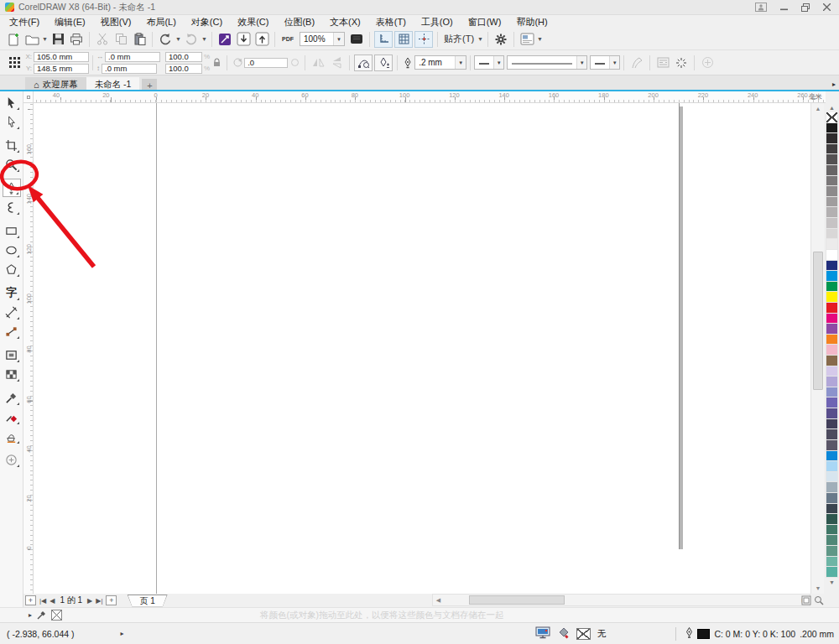 The width and height of the screenshot is (839, 644). Describe the element at coordinates (438, 600) in the screenshot. I see `scroll-left-arrow: ◀` at that location.